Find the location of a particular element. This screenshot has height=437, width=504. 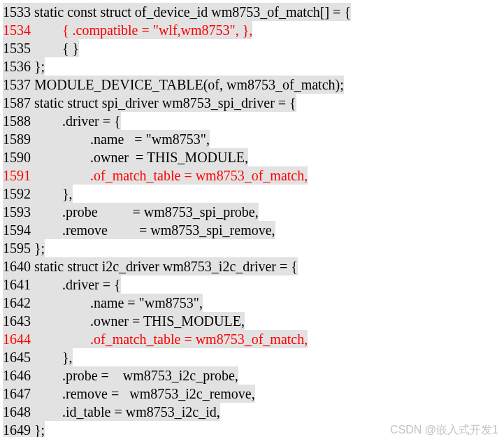

line-number: 1645 is located at coordinates (17, 357).